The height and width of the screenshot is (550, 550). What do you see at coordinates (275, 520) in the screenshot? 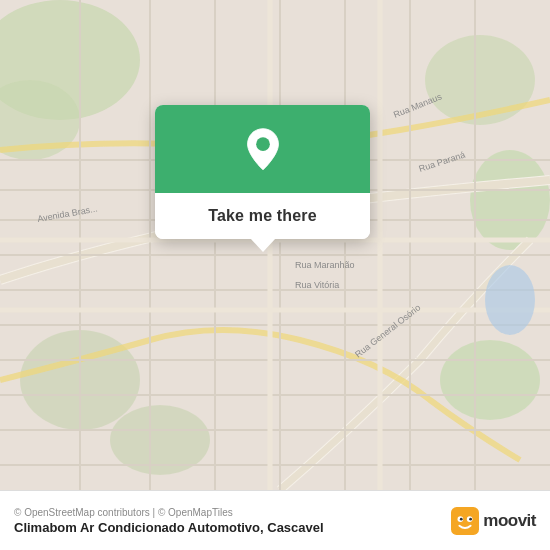
I see `bottom-bar: © OpenStreetMap contributors | © OpenMap…` at bounding box center [275, 520].